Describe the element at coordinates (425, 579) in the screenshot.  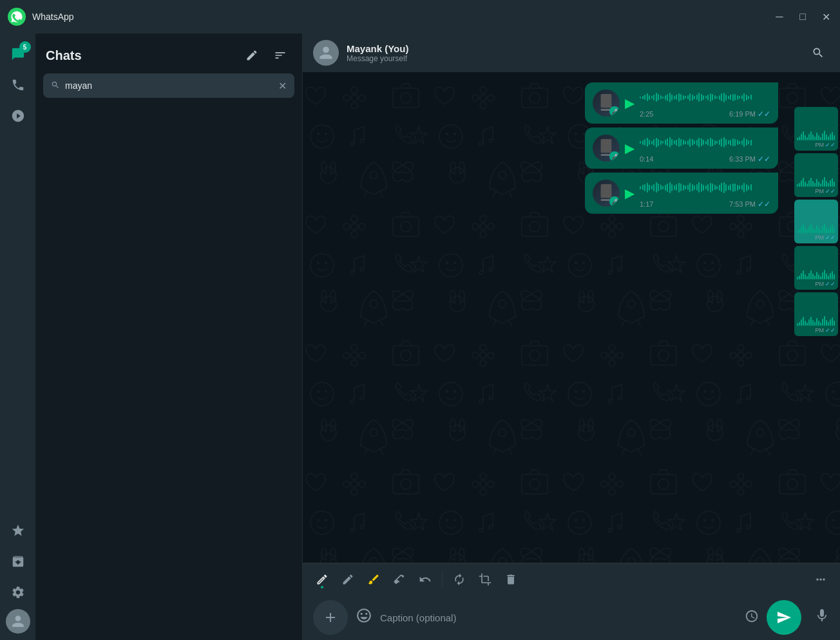
I see `undo-button` at that location.